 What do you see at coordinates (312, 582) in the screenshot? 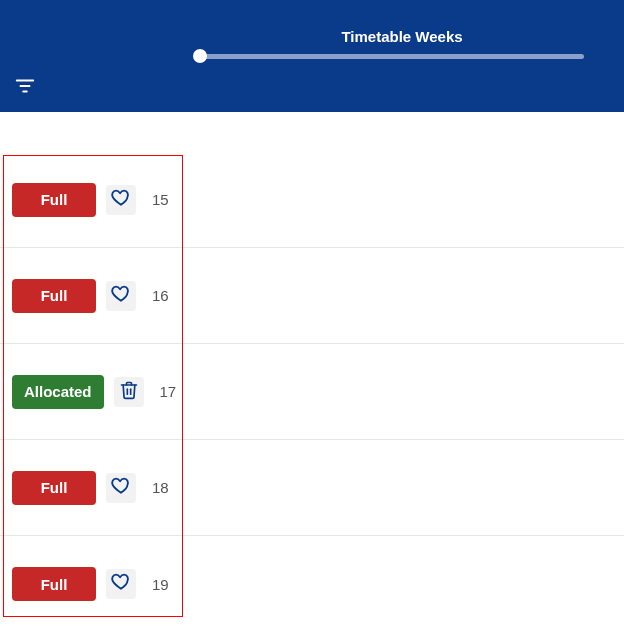
I see `list-item: Full 19` at bounding box center [312, 582].